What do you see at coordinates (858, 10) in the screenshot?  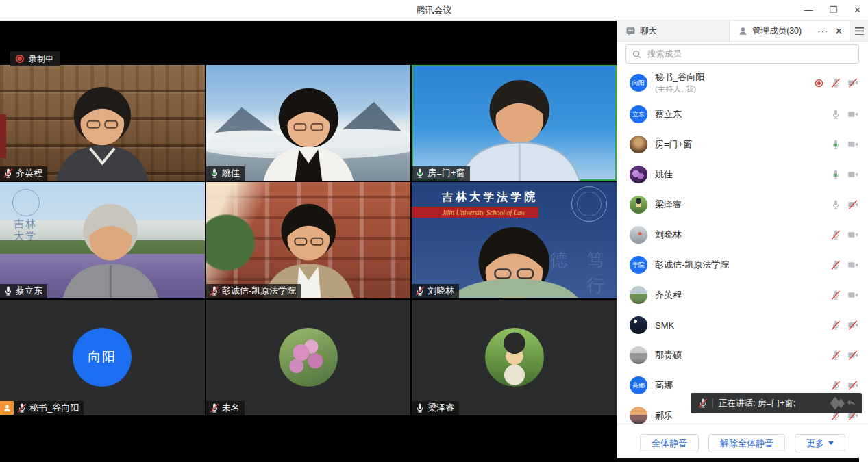 I see `close-button: ✕` at bounding box center [858, 10].